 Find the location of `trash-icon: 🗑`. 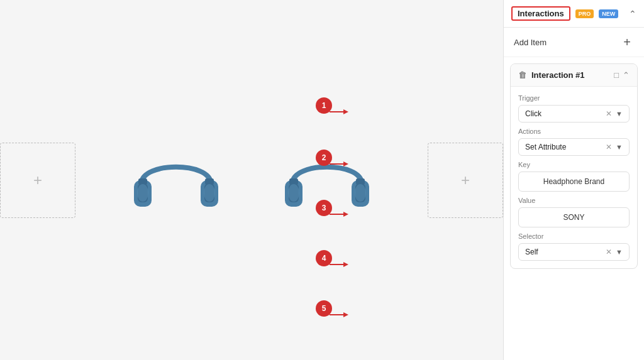

trash-icon: 🗑 is located at coordinates (522, 75).